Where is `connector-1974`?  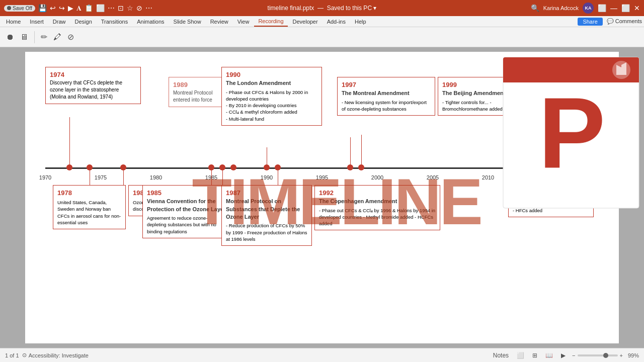 connector-1974 is located at coordinates (69, 142).